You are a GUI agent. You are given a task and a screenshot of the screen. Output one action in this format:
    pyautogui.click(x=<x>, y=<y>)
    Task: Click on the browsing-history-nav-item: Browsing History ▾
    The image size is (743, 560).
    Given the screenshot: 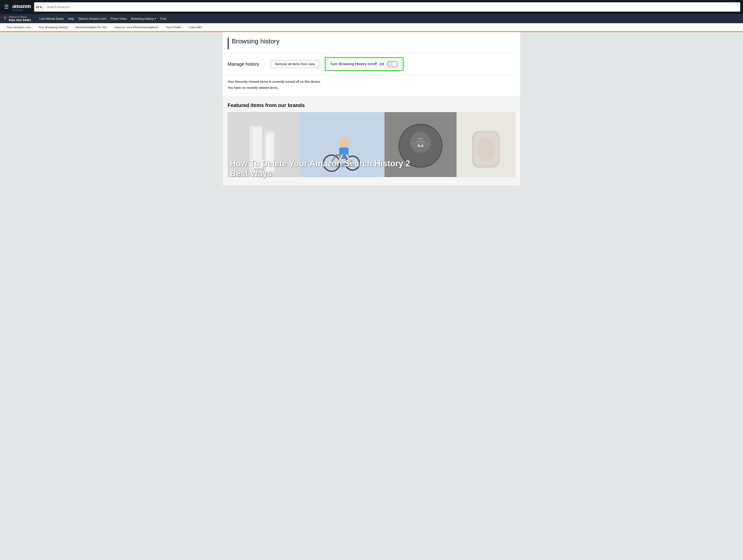 What is the action you would take?
    pyautogui.click(x=144, y=19)
    